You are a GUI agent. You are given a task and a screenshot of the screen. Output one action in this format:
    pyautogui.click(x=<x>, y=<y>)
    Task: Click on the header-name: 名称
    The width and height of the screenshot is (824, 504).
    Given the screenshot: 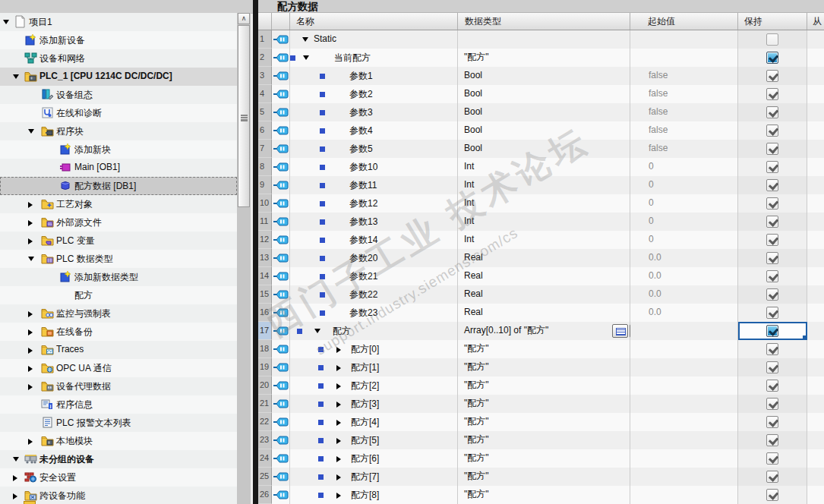 What is the action you would take?
    pyautogui.click(x=374, y=21)
    